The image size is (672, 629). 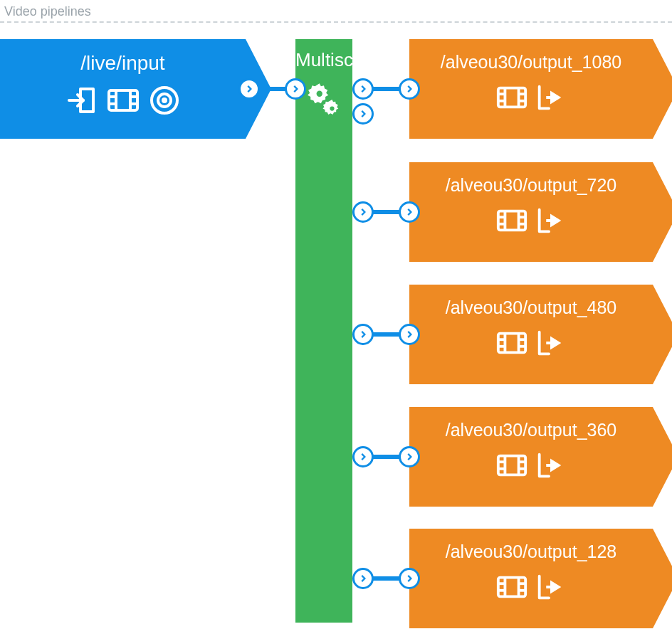 I want to click on record-icon, so click(x=164, y=100).